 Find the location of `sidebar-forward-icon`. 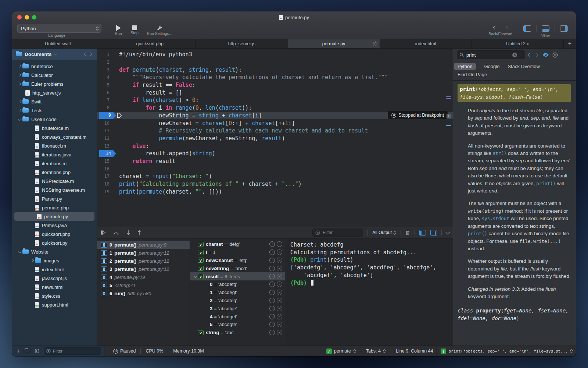

sidebar-forward-icon is located at coordinates (90, 54).